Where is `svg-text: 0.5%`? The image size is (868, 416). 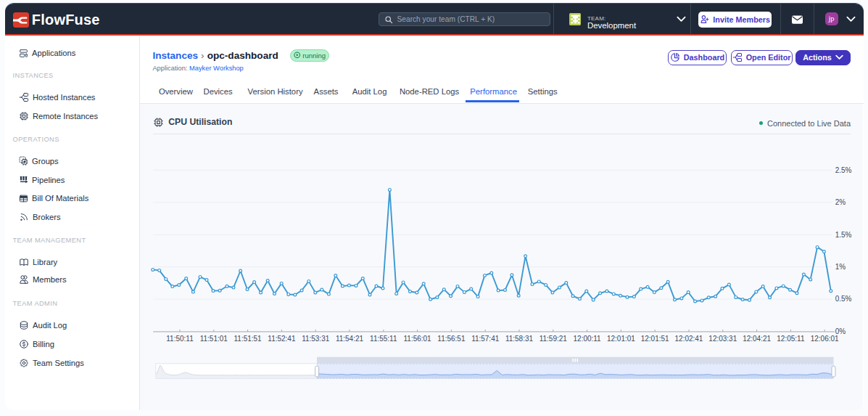 svg-text: 0.5% is located at coordinates (843, 299).